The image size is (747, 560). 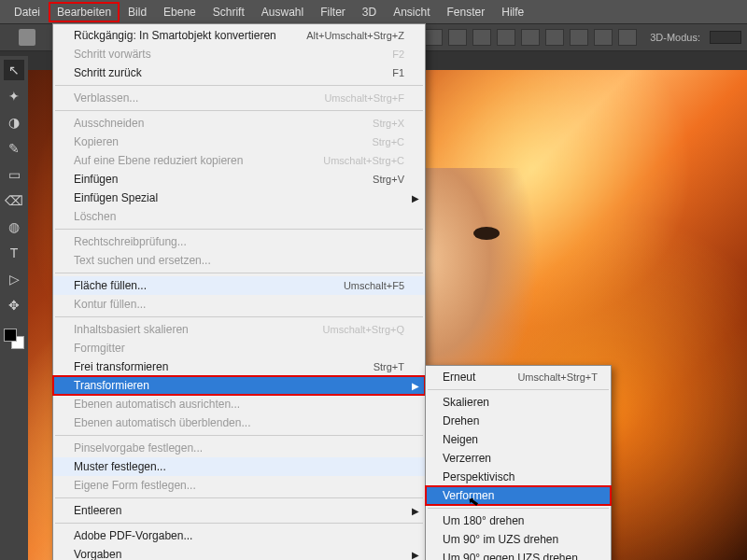 What do you see at coordinates (332, 12) in the screenshot?
I see `menubar-item-filter: Filter` at bounding box center [332, 12].